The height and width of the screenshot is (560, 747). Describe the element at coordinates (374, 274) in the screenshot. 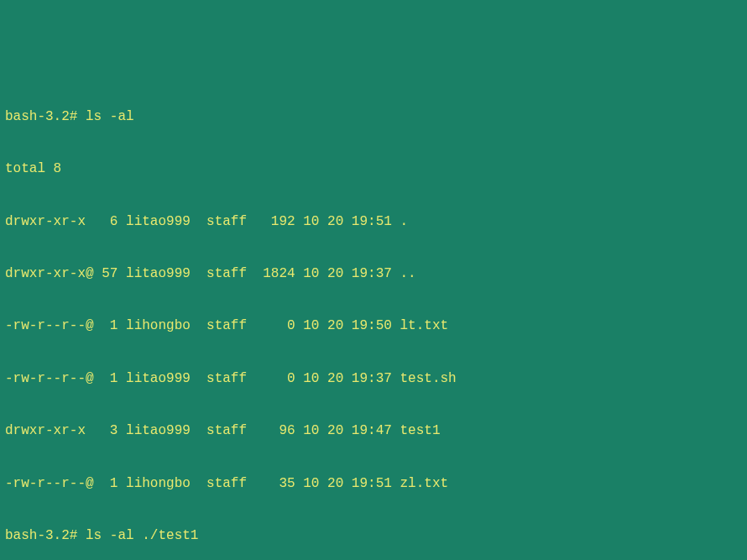

I see `terminal-line: drwxr-xr-x@ 57 litao999 staff 1824 10 20…` at that location.